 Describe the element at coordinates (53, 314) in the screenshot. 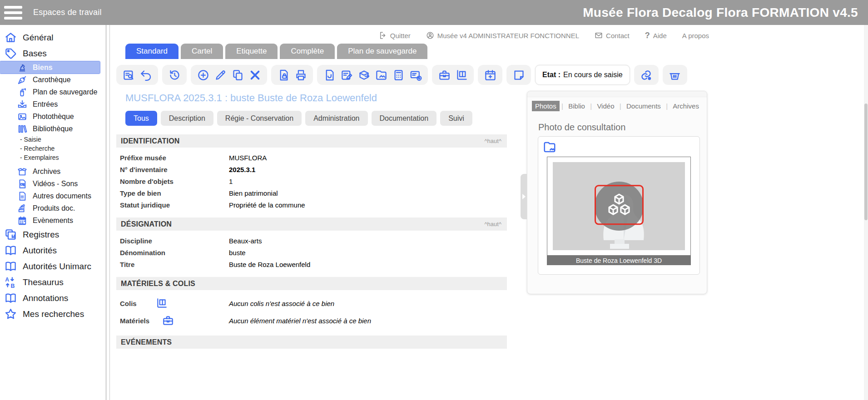

I see `sidebar-item-mes-recherches: Mes recherches` at that location.